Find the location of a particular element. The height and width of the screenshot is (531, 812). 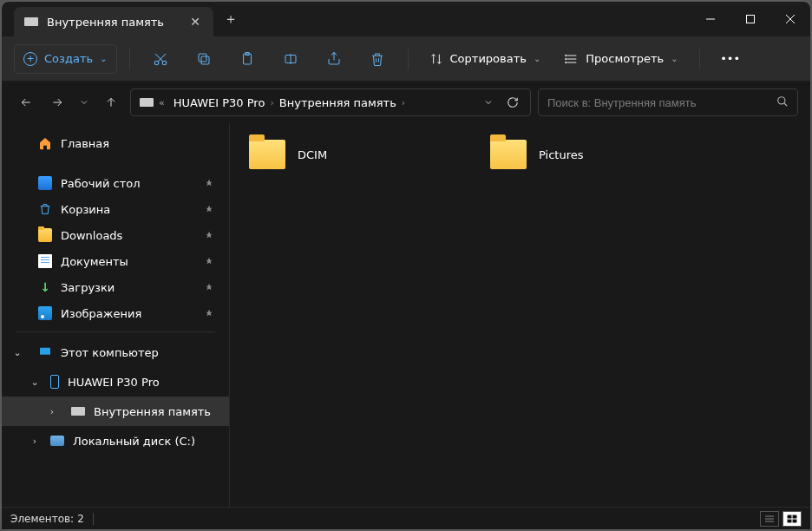

pc-icon is located at coordinates (45, 352).